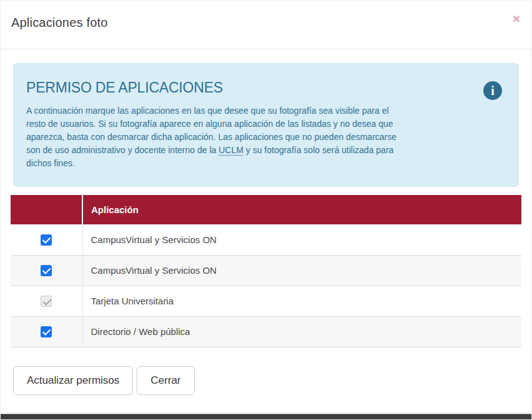 This screenshot has width=532, height=420. What do you see at coordinates (302, 210) in the screenshot?
I see `application-column-header: Aplicación` at bounding box center [302, 210].